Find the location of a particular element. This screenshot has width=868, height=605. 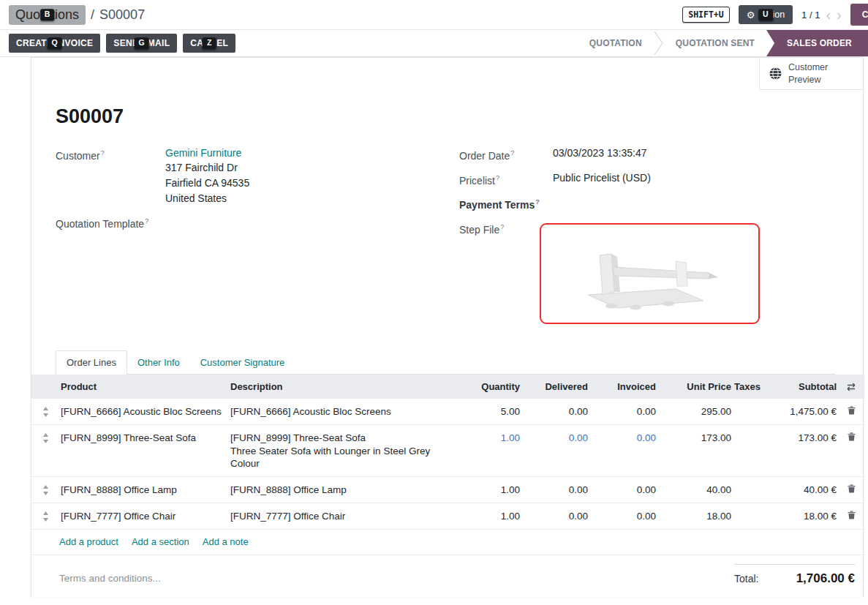

customer-preview-link: Customer Preview is located at coordinates (811, 74).